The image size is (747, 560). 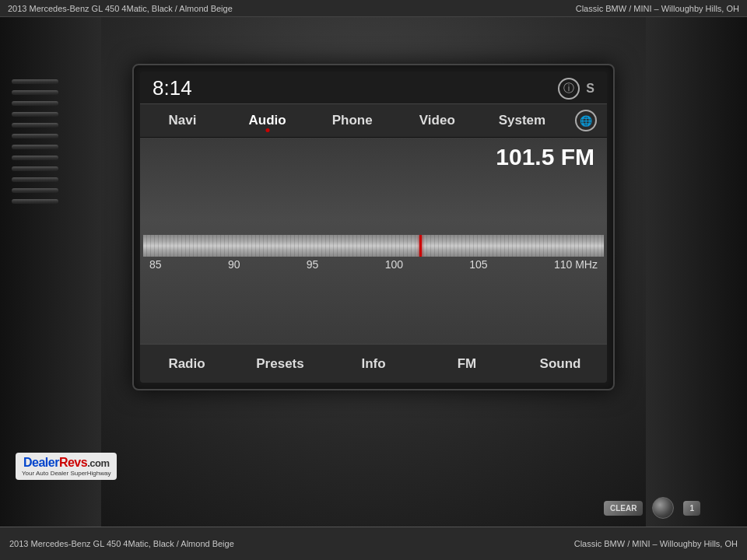 What do you see at coordinates (656, 544) in the screenshot?
I see `bottom-caption-right: Classic BMW / MINI – Willoughby Hills, O…` at bounding box center [656, 544].